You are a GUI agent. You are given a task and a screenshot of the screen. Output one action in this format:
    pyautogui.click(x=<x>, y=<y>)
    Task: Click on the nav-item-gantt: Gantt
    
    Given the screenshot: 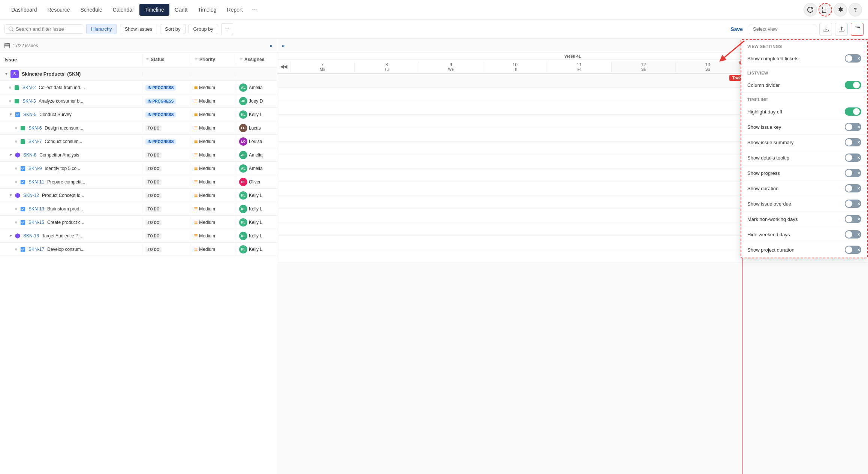 What is the action you would take?
    pyautogui.click(x=181, y=10)
    